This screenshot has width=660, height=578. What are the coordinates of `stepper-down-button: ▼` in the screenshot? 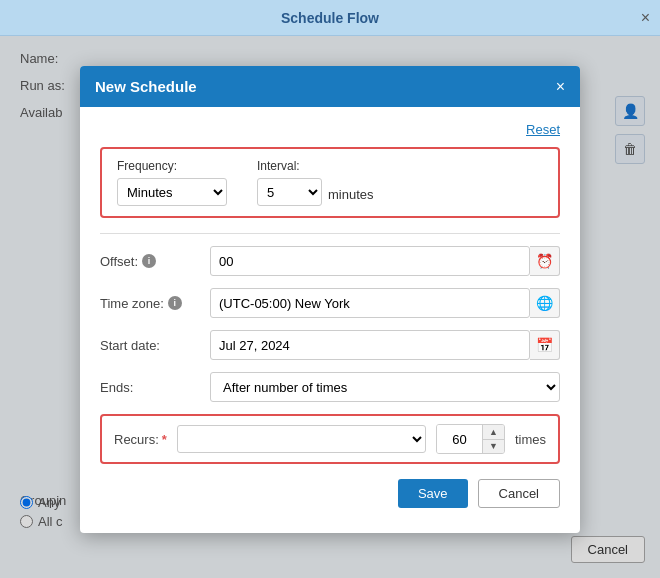 It's located at (493, 447).